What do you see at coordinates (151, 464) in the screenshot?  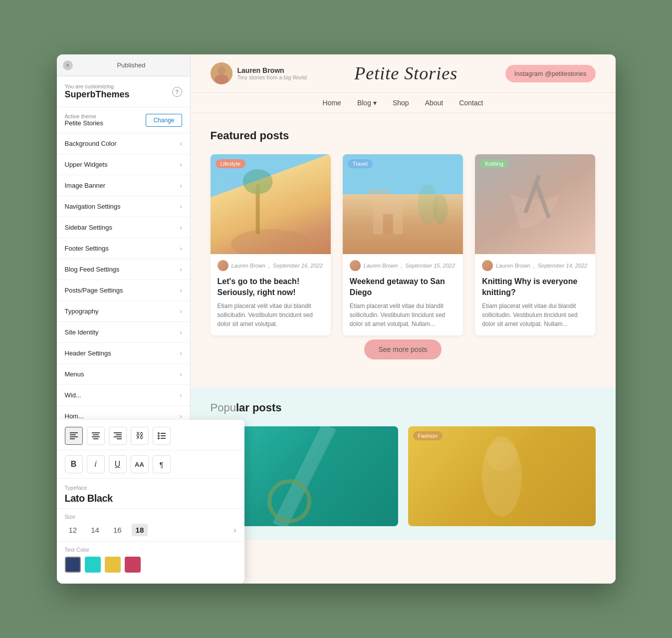 I see `format-toolbar: B i U AA ¶` at bounding box center [151, 464].